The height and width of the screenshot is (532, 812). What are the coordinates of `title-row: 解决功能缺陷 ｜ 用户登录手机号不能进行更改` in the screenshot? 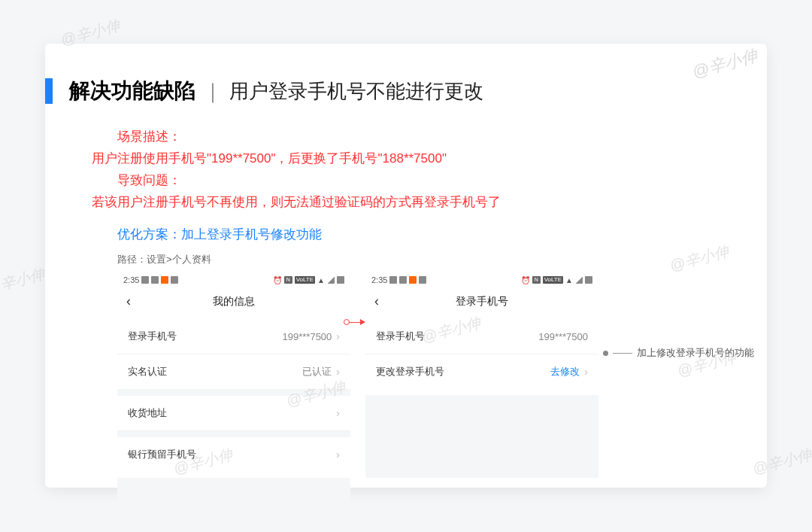 It's located at (406, 91).